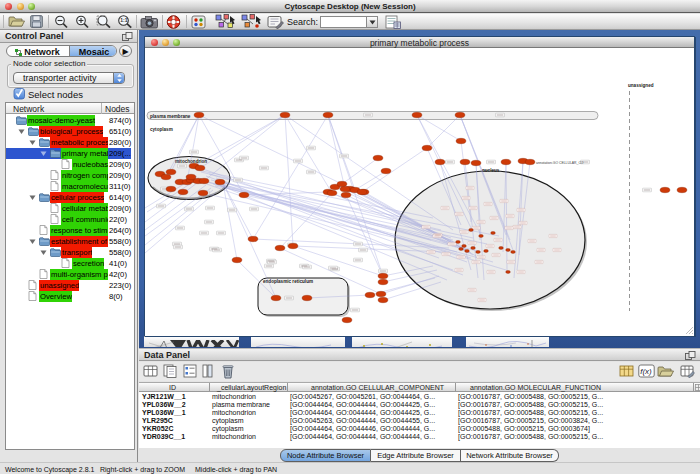 Image resolution: width=700 pixels, height=474 pixels. What do you see at coordinates (162, 130) in the screenshot?
I see `svg-text: cytoplasm` at bounding box center [162, 130].